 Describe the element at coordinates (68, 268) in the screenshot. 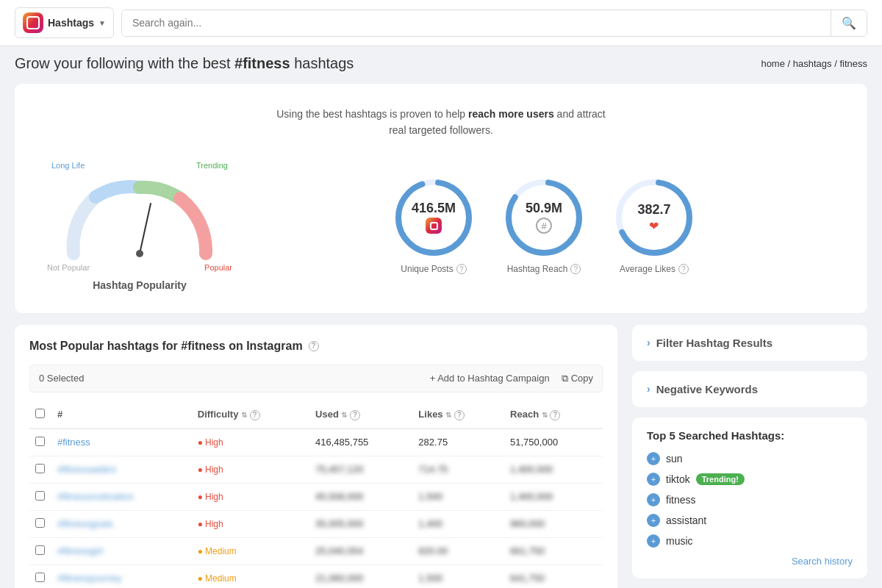

I see `legend-not-popular: Not Popular` at that location.